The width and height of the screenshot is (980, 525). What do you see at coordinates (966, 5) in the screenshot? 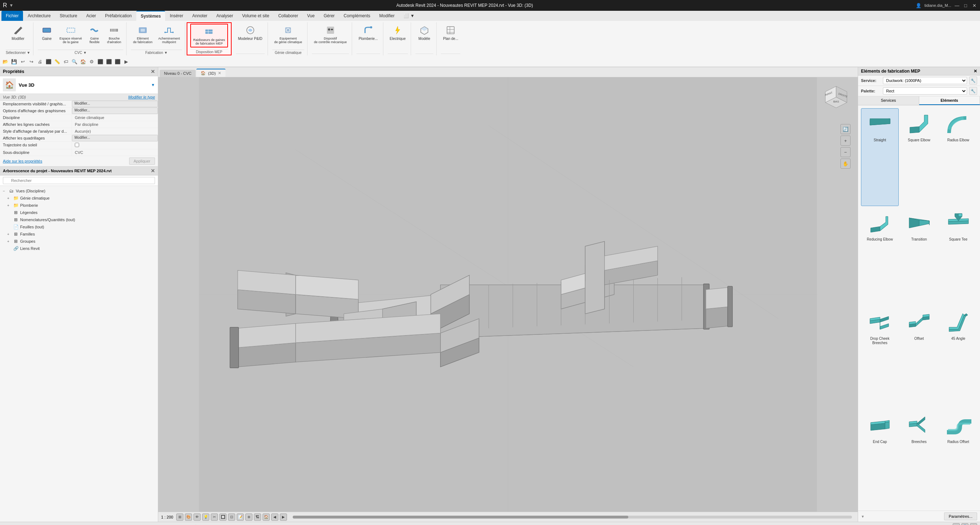
I see `maximize-btn: □` at bounding box center [966, 5].